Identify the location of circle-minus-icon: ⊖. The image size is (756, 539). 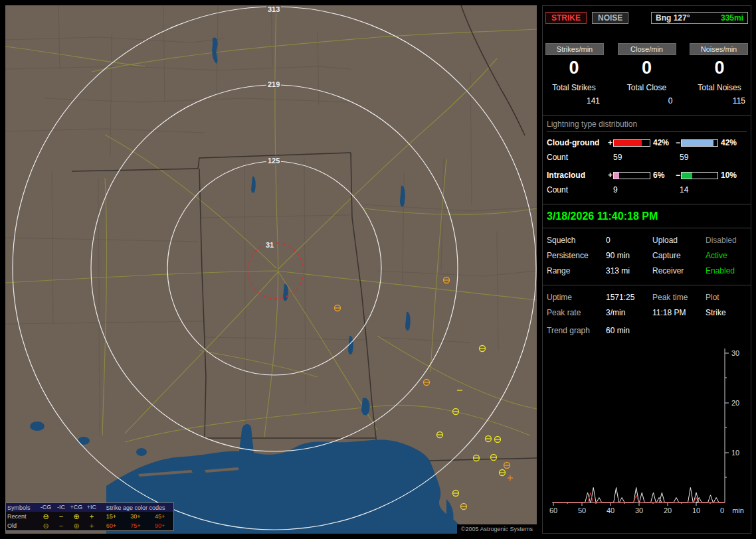
(46, 526).